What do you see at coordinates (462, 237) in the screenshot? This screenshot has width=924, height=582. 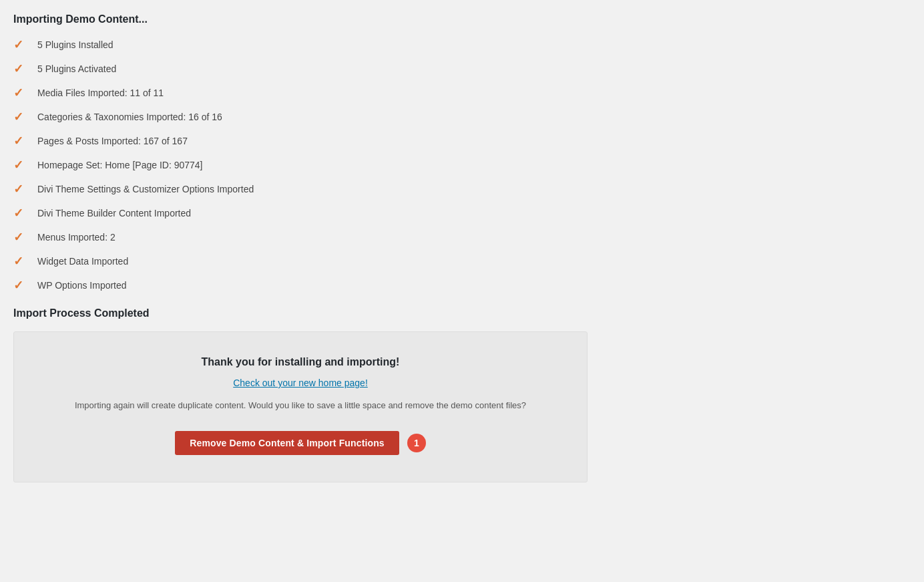 I see `checklist-item-menus: ✓Menus Imported: 2` at bounding box center [462, 237].